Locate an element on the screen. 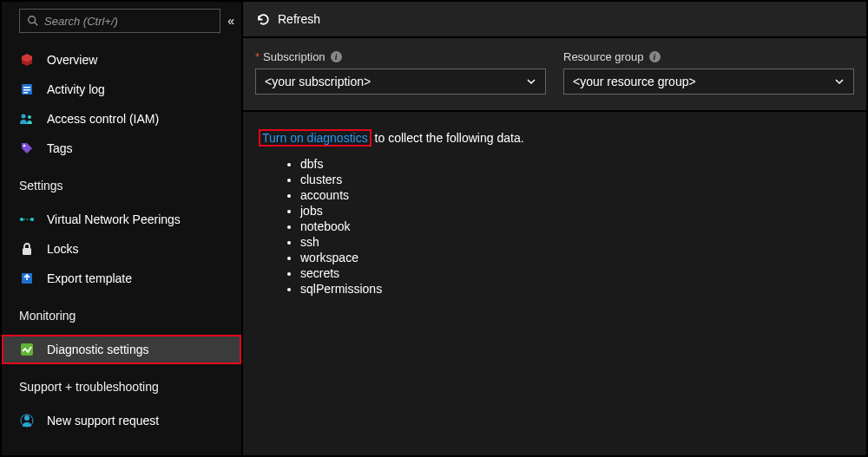 The height and width of the screenshot is (457, 868). list-item: jobs is located at coordinates (575, 211).